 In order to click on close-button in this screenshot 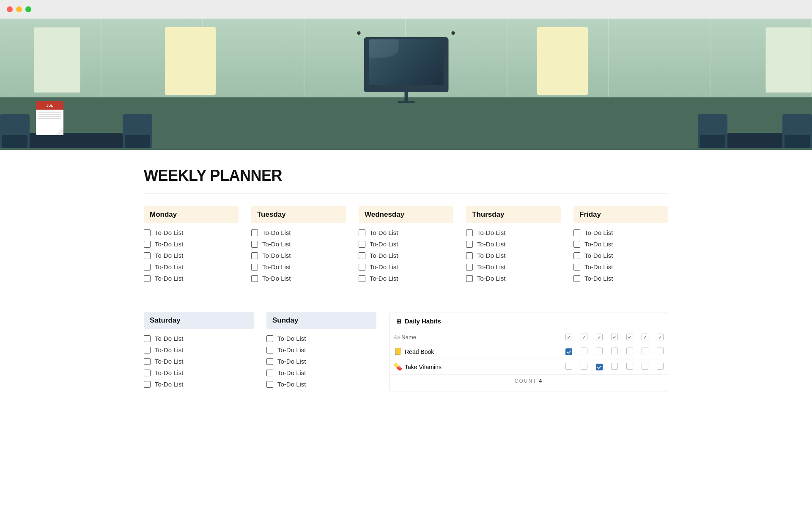, I will do `click(10, 9)`.